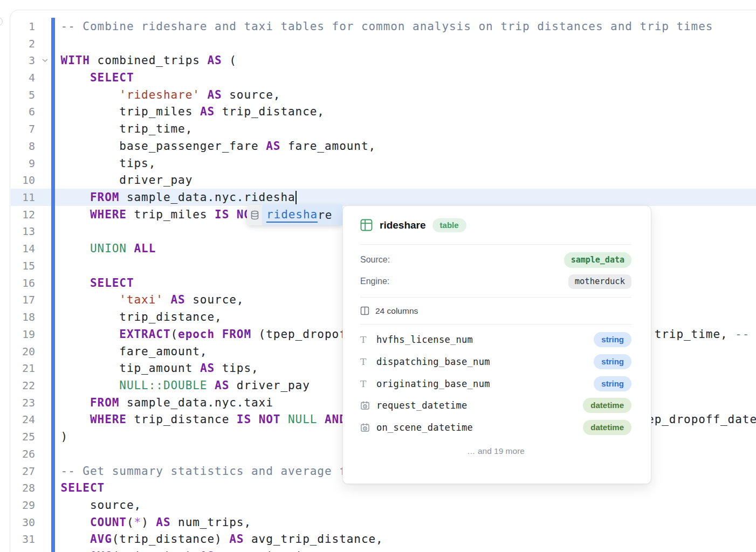 The height and width of the screenshot is (552, 756). I want to click on autocomplete-rest-text: re, so click(325, 215).